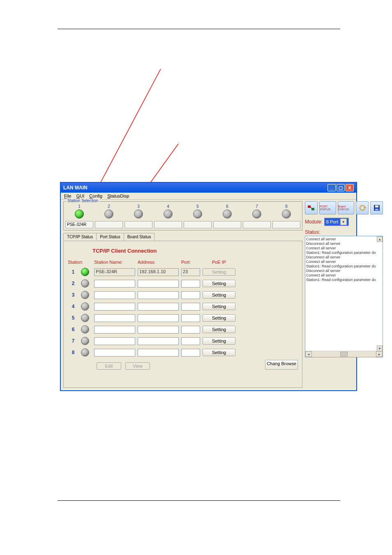 The image size is (392, 555). What do you see at coordinates (362, 208) in the screenshot?
I see `refresh-icon` at bounding box center [362, 208].